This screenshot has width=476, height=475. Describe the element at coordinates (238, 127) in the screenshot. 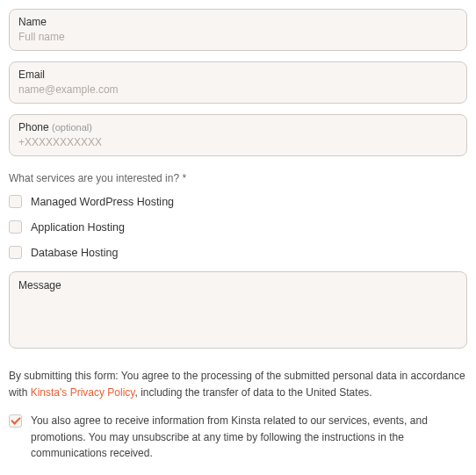

I see `phone-label: Phone (optional)` at that location.